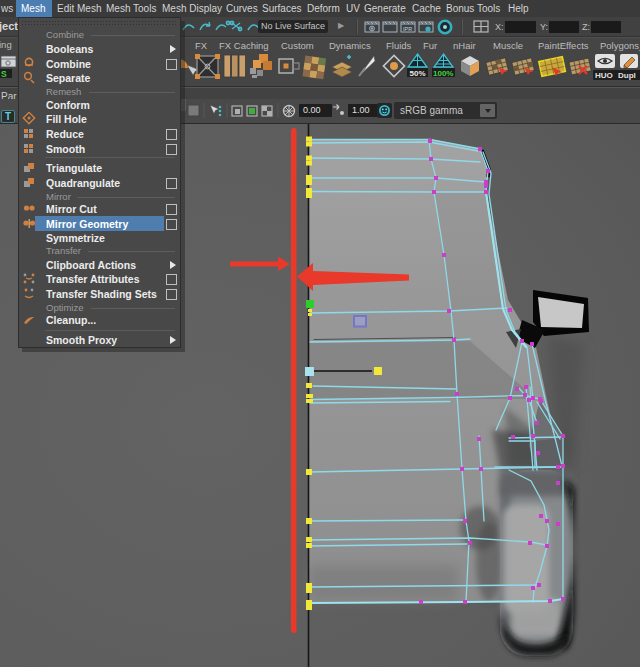 The width and height of the screenshot is (640, 667). I want to click on svg-text: IPR, so click(408, 29).